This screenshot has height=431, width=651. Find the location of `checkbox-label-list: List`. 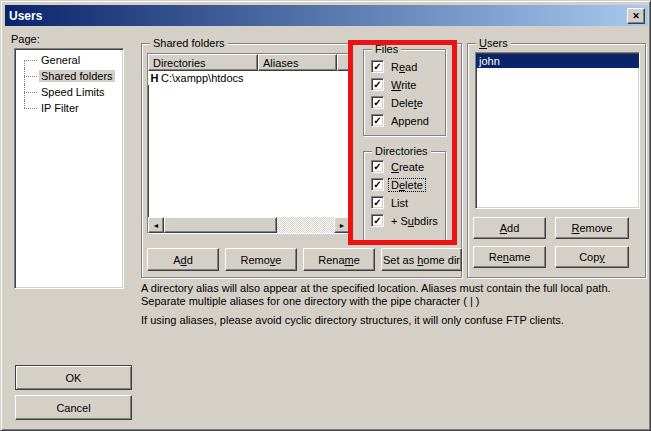

checkbox-label-list: List is located at coordinates (400, 203).